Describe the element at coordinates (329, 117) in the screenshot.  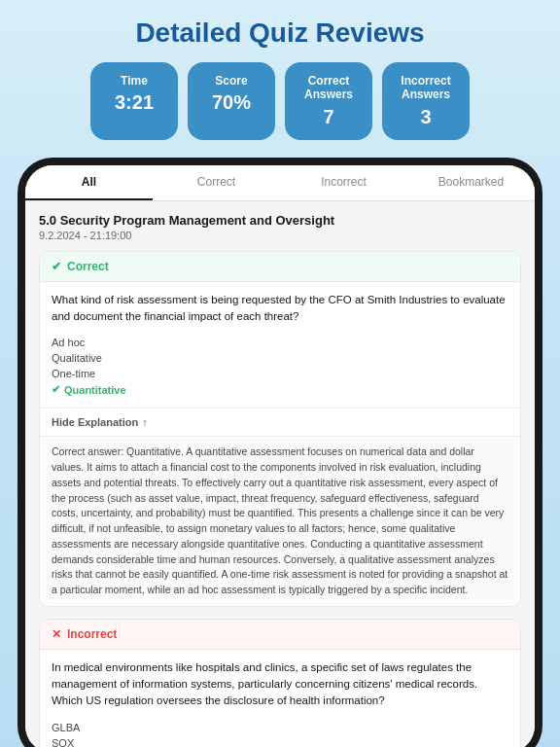
I see `stat-value-correct: 7` at that location.